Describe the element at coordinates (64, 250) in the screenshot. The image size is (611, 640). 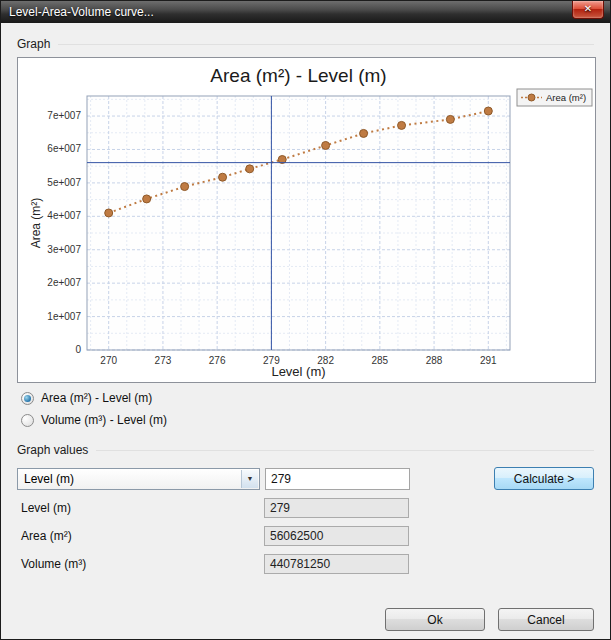
I see `y-tick-label: 3e+007` at that location.